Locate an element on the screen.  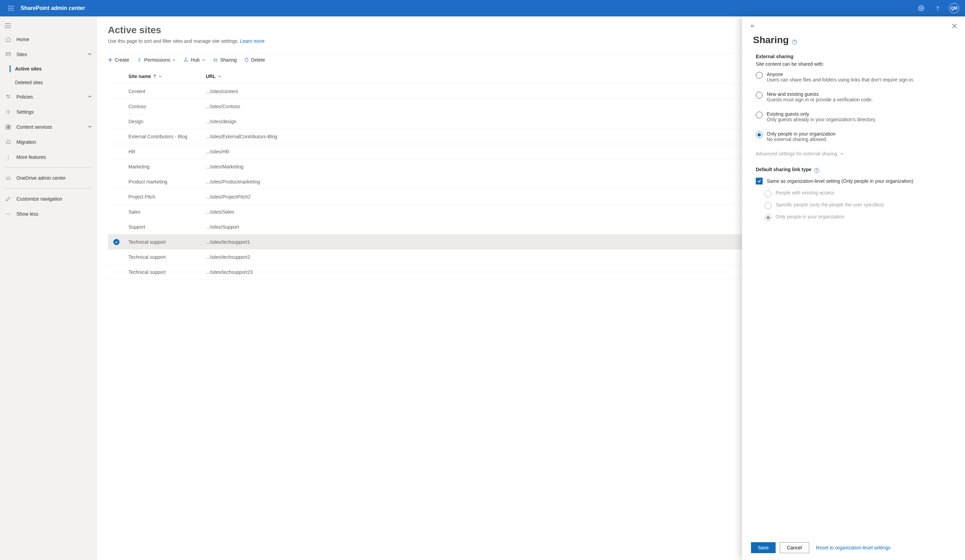
sidebar-item-label: OneDrive admin center is located at coordinates (54, 178).